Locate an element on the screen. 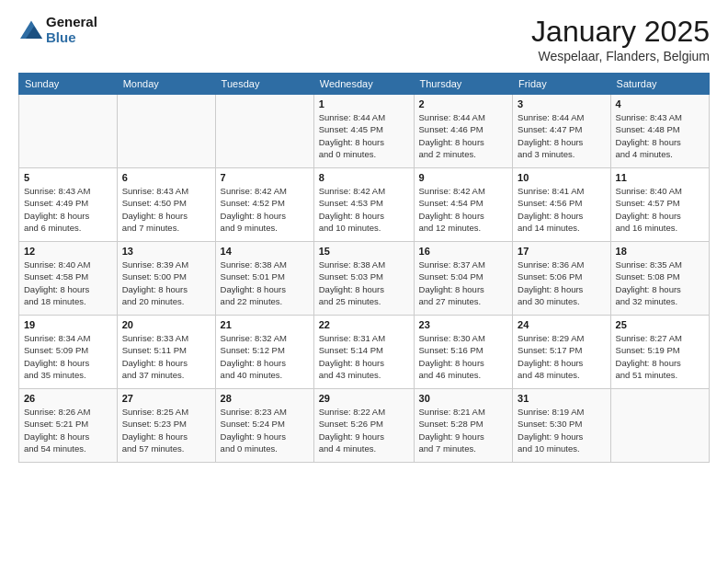 This screenshot has height=563, width=728. calendar-cell: 2Sunrise: 8:44 AMSunset: 4:46 PMDaylight… is located at coordinates (463, 132).